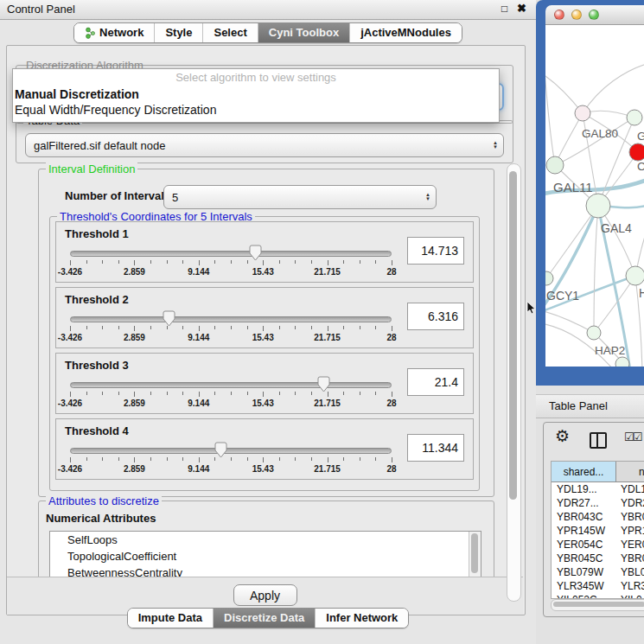 This screenshot has width=644, height=644. What do you see at coordinates (230, 33) in the screenshot?
I see `top-tab-select: Select` at bounding box center [230, 33].